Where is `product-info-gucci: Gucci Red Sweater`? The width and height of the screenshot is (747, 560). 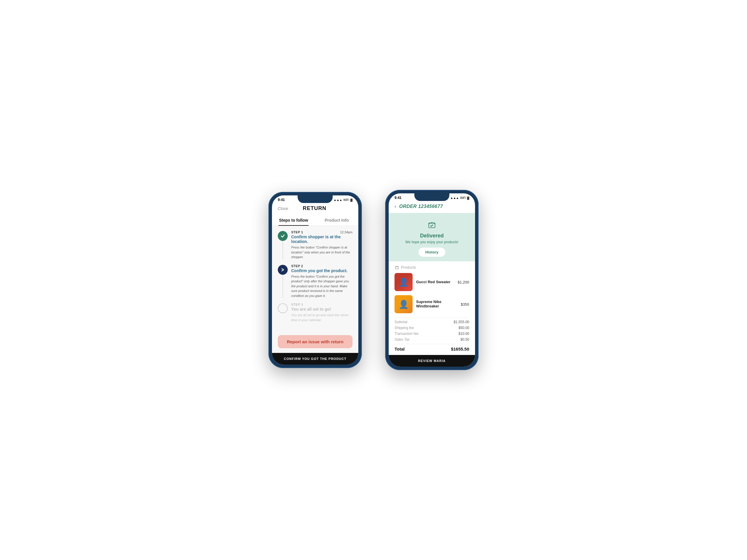 product-info-gucci: Gucci Red Sweater is located at coordinates (435, 282).